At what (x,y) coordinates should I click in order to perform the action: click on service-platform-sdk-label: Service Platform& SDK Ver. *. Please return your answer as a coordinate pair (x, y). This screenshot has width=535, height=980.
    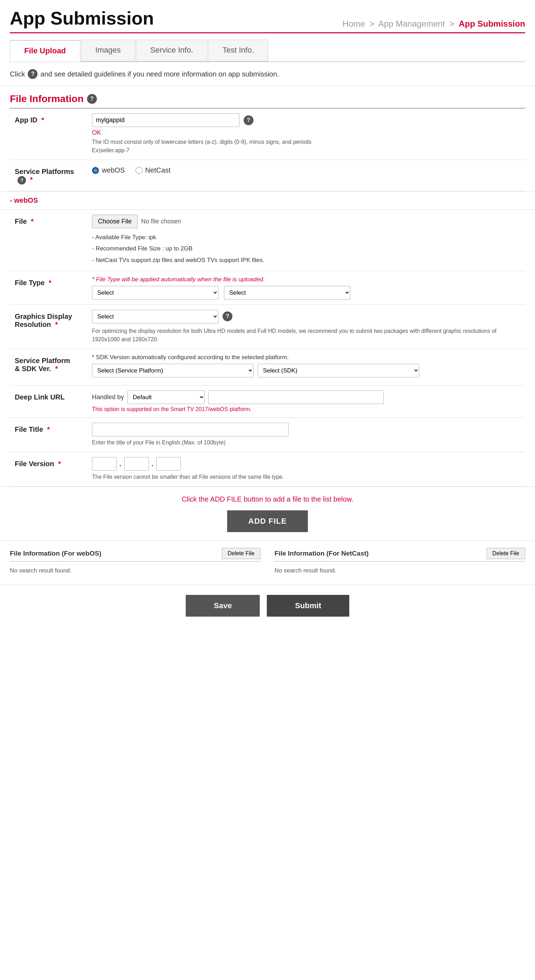
    Looking at the image, I should click on (49, 367).